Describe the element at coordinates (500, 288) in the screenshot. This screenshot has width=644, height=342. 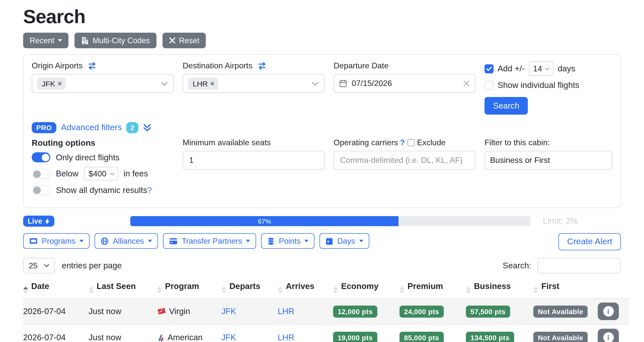
I see `column-header-business: Business` at that location.